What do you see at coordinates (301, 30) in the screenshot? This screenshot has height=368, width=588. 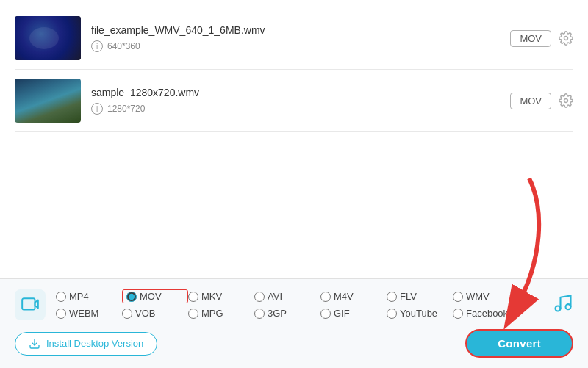 I see `file-name: file_example_WMV_640_1_6MB.wmv` at bounding box center [301, 30].